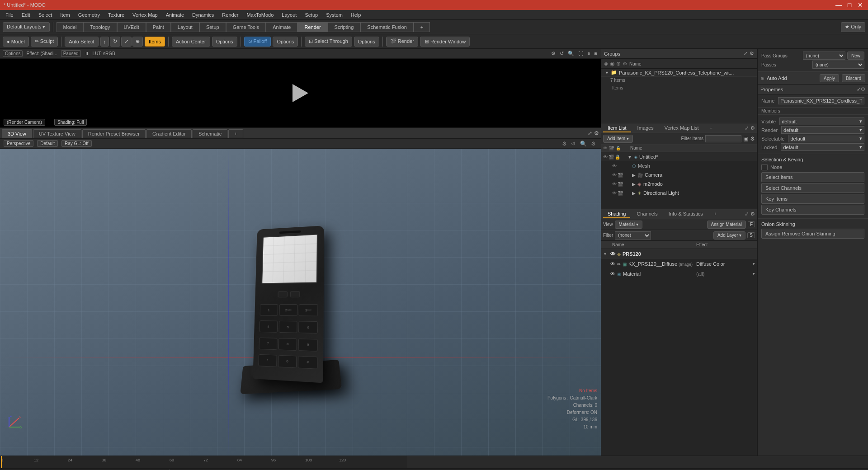 This screenshot has height=470, width=868. Describe the element at coordinates (19, 144) in the screenshot. I see `perspective-label: Perspective` at that location.